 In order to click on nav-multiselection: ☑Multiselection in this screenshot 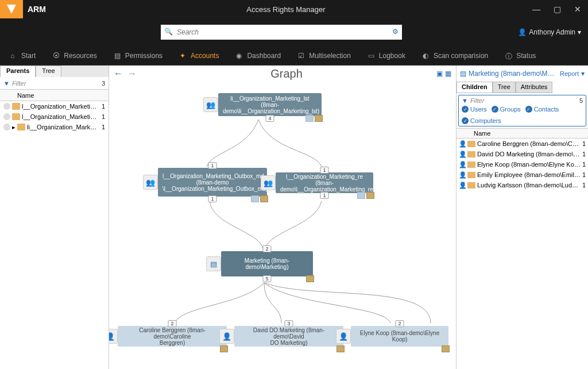, I will do `click(324, 56)`.